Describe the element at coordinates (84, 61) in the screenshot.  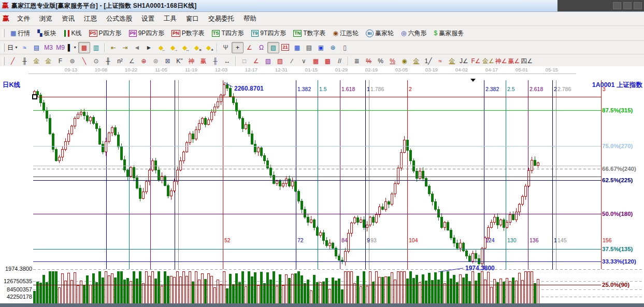
I see `measure-pen-icon: ╲` at that location.